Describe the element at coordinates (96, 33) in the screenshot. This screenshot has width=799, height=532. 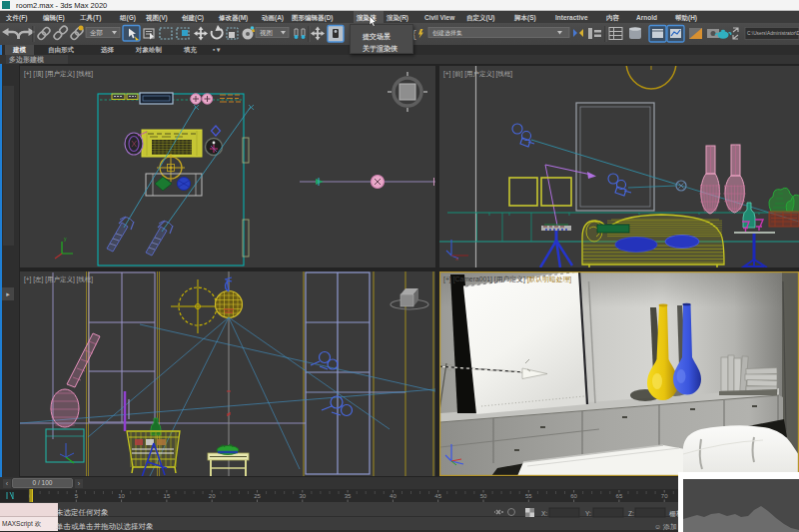
I see `svg-text: 全部` at that location.